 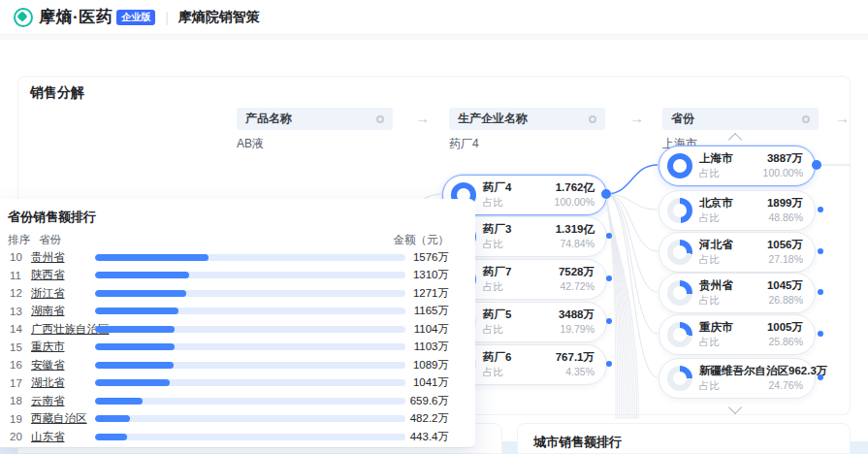 What do you see at coordinates (737, 335) in the screenshot?
I see `province-node: 重庆市1005万 占比25.86%` at bounding box center [737, 335].